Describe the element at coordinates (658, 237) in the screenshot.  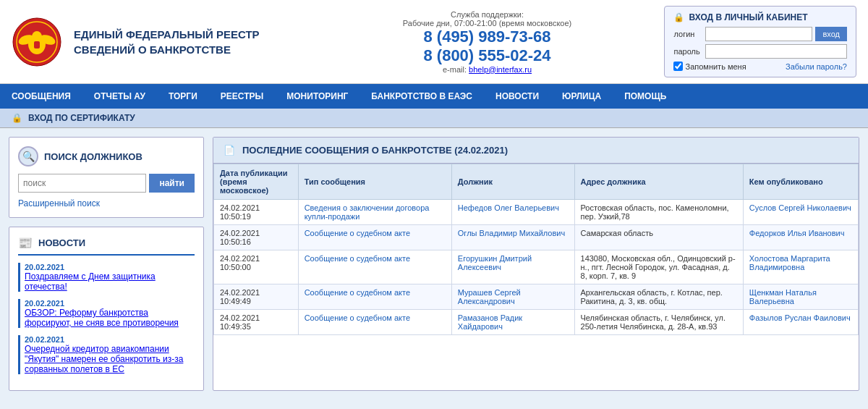
I see `cell-address-1: Самарская область` at that location.